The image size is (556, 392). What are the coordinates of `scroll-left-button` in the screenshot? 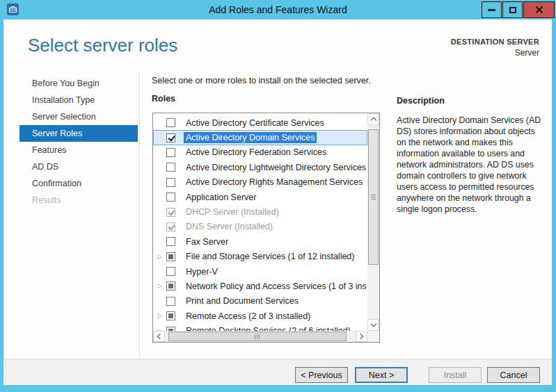 It's located at (159, 336).